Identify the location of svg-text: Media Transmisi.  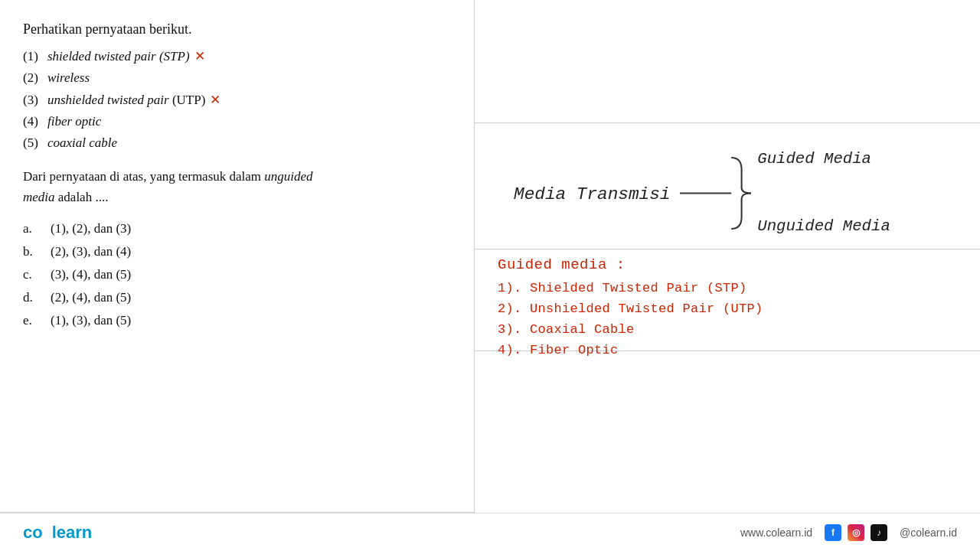
(593, 194).